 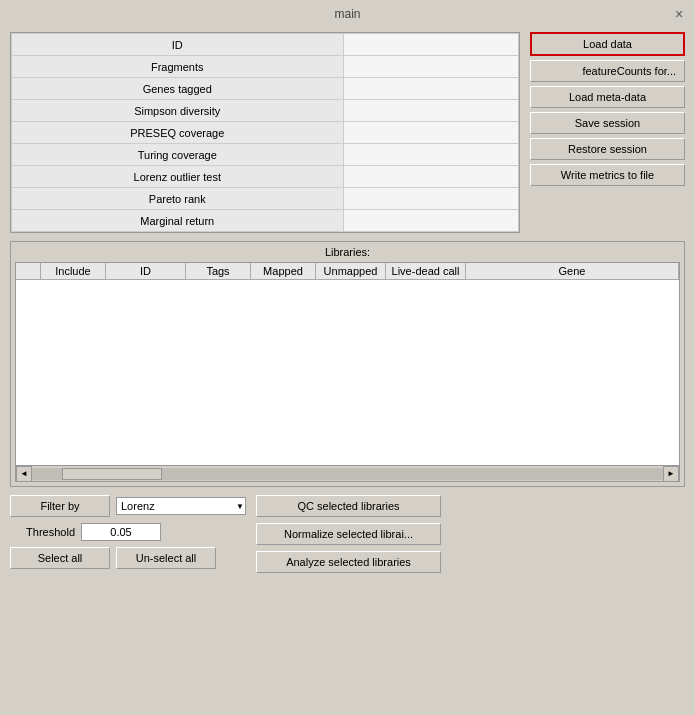 I want to click on dropdown-wrapper: LorenzParetoSimpsonPRESEQTuring ▼, so click(x=181, y=506).